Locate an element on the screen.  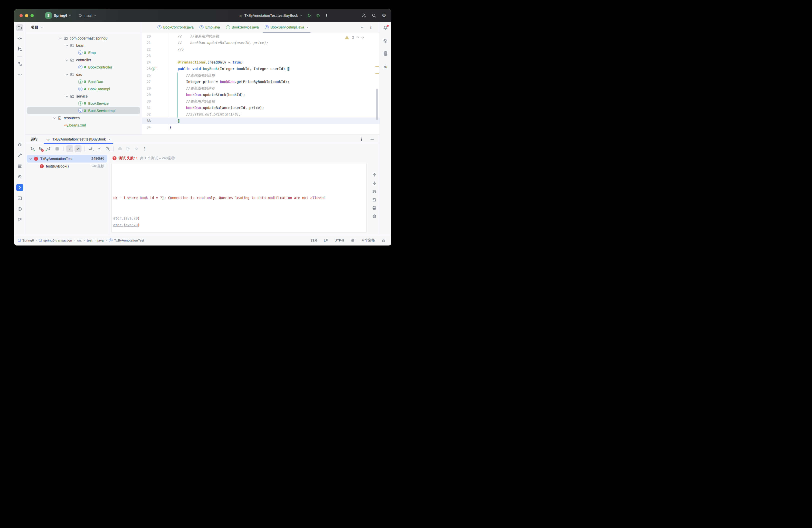
line-number: 20 is located at coordinates (146, 36).